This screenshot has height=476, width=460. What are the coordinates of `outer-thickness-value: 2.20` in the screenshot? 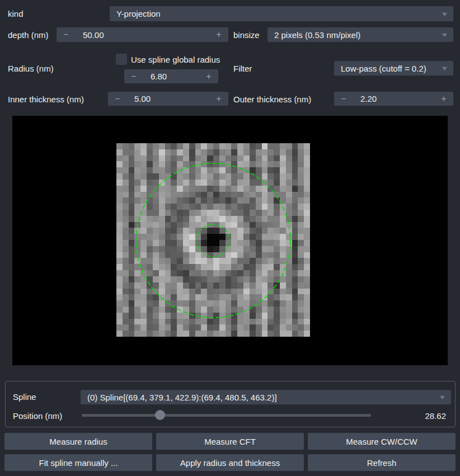 It's located at (394, 98).